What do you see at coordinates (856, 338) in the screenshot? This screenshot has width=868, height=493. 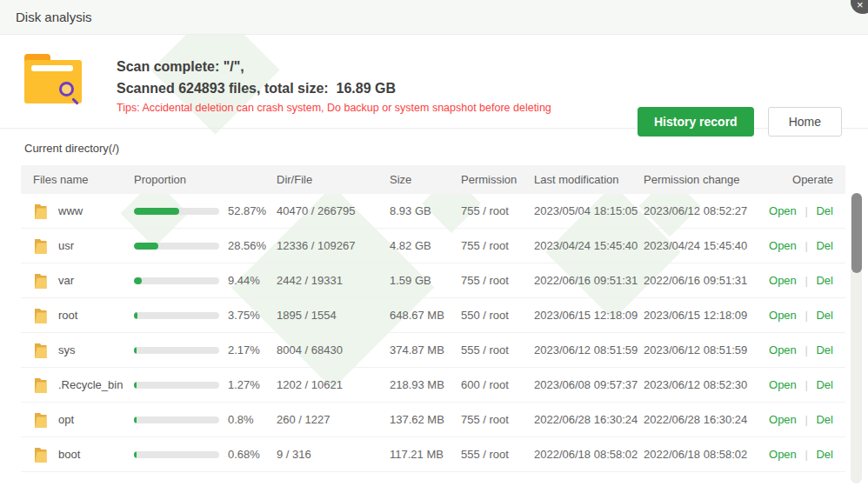 I see `scrollbar-track` at bounding box center [856, 338].